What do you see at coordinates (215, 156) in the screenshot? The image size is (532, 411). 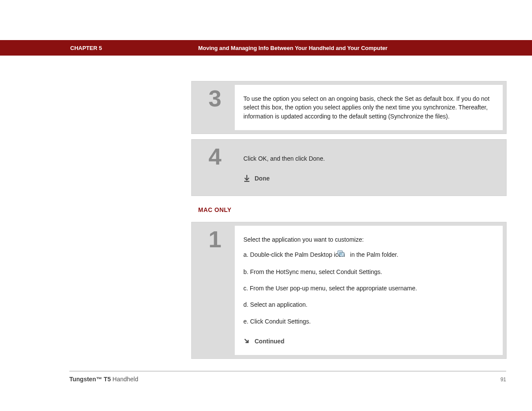 I see `step-number: 4` at bounding box center [215, 156].